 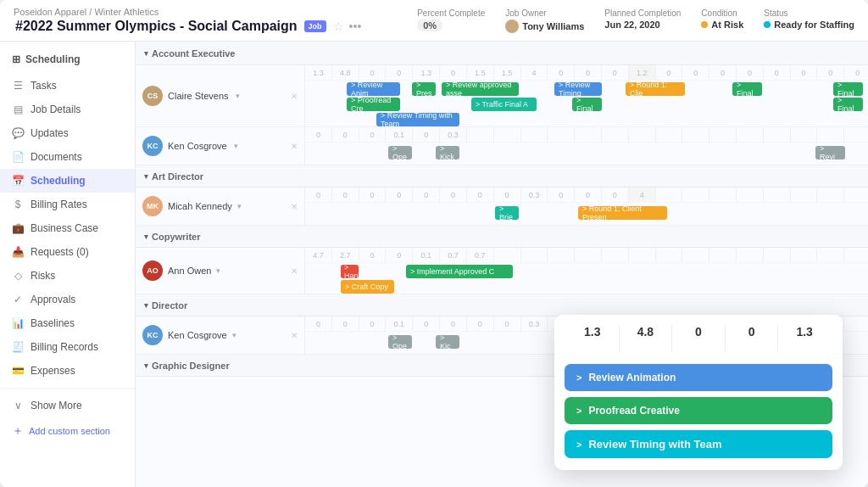 What do you see at coordinates (448, 342) in the screenshot?
I see `bar-kic-ken2: > Kic` at bounding box center [448, 342].